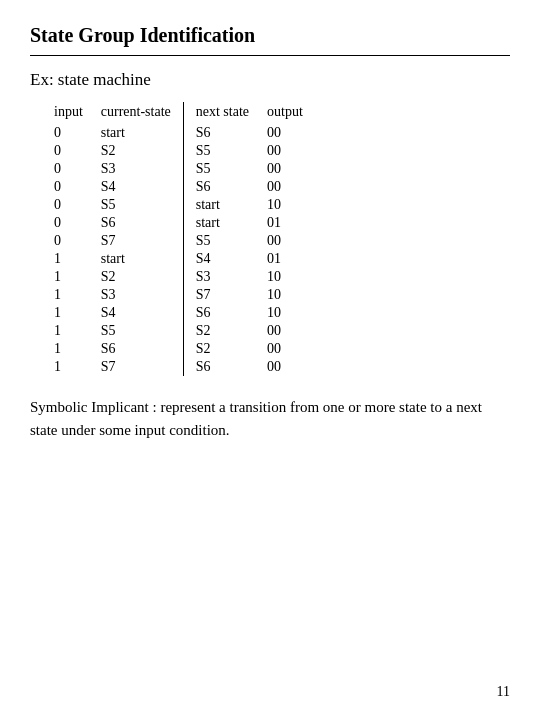  I want to click on table-row: 1S4S610, so click(184, 313).